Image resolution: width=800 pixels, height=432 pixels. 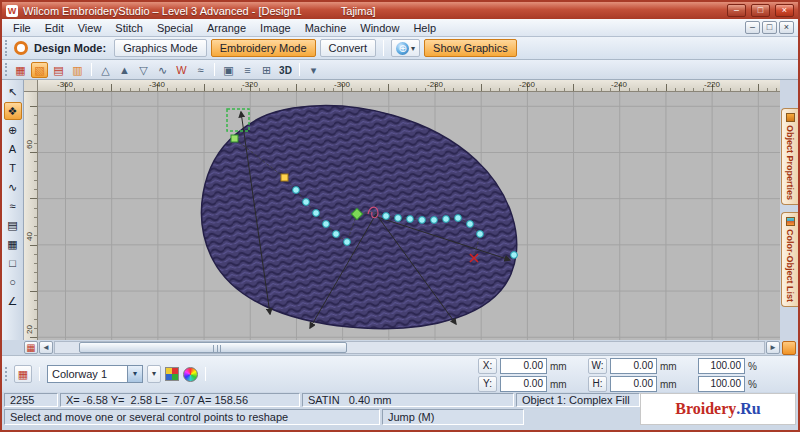 What do you see at coordinates (13, 168) in the screenshot?
I see `monogram-tool: T` at bounding box center [13, 168].